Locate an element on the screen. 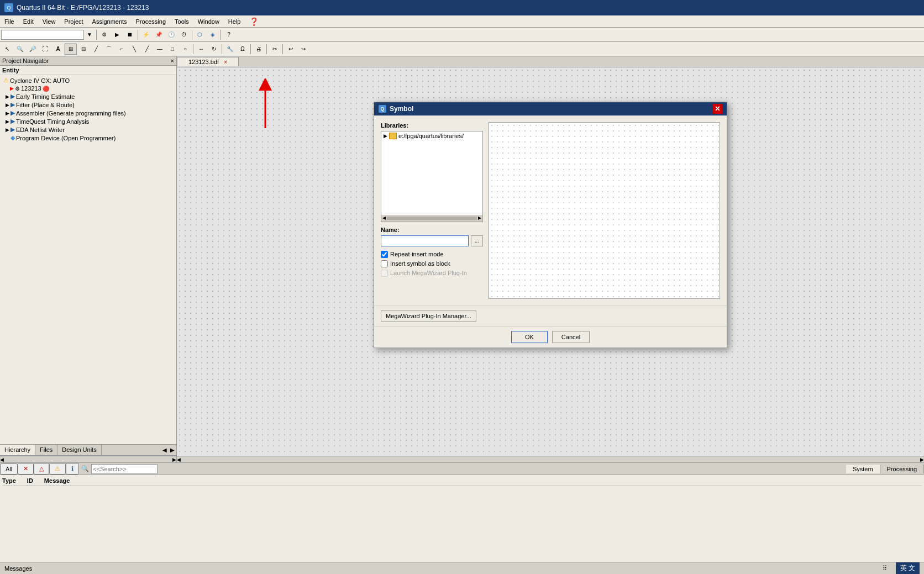 This screenshot has width=924, height=574. canvas-hscroll: ◀ ▶ is located at coordinates (550, 459).